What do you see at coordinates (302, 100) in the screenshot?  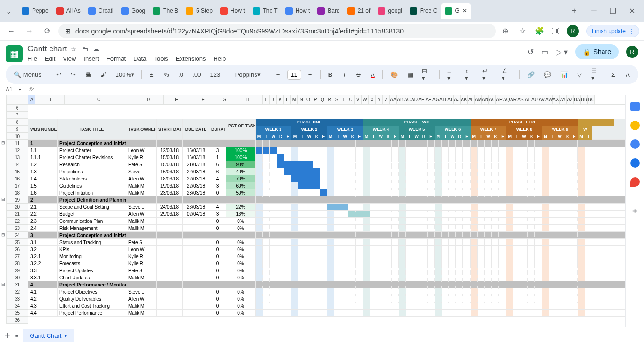 I see `column-header: N` at bounding box center [302, 100].